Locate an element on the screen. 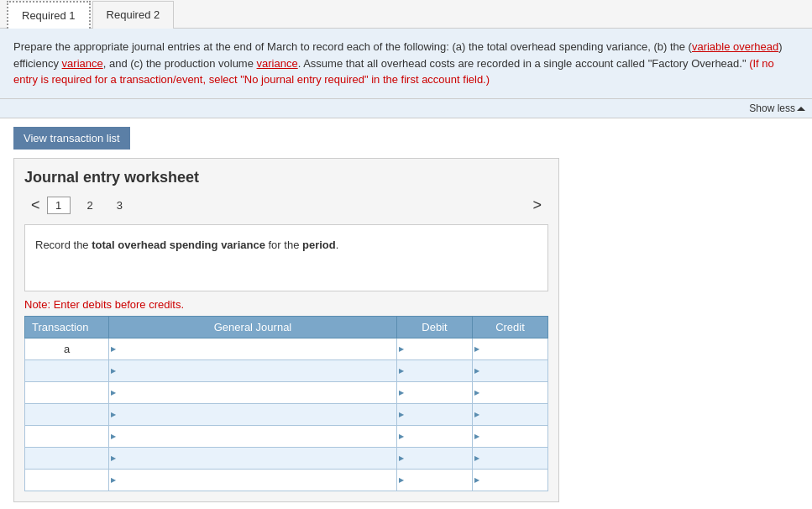 Image resolution: width=812 pixels, height=509 pixels. page-2-btn: 2 is located at coordinates (91, 205).